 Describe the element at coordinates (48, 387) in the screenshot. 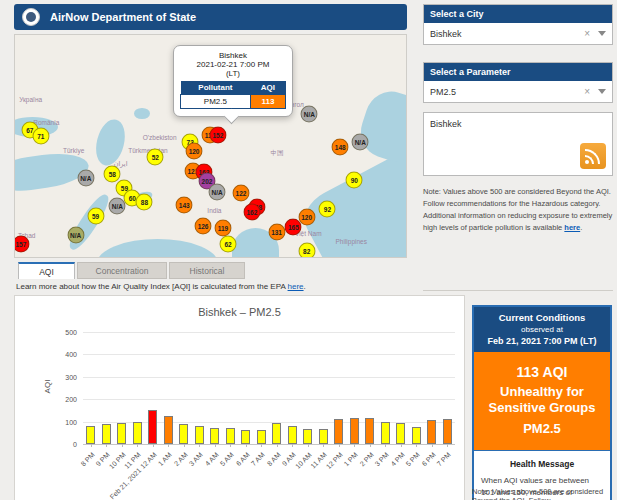

I see `chart-y-axis-label: AQI` at that location.